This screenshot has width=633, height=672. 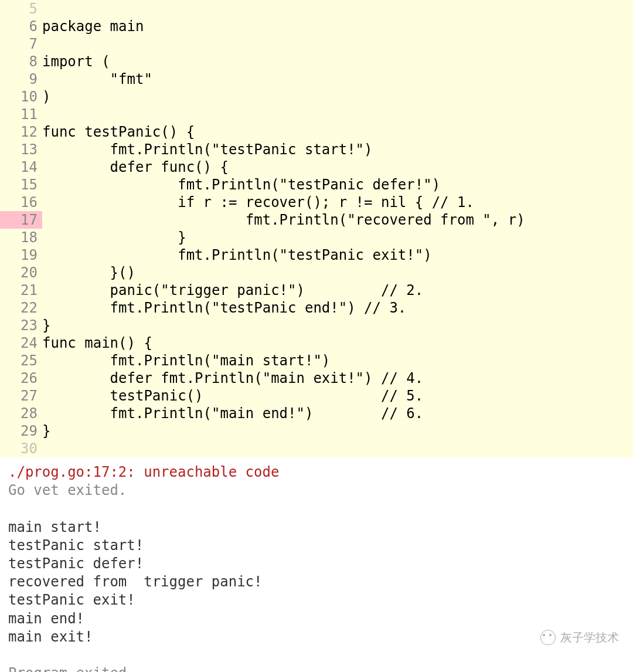 I want to click on line-number: 5, so click(x=21, y=9).